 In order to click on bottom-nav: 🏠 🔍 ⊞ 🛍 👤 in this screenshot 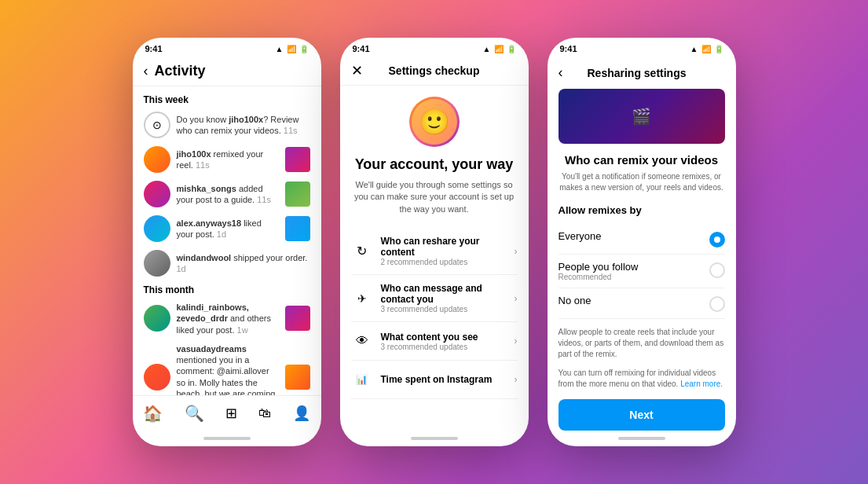, I will do `click(227, 415)`.